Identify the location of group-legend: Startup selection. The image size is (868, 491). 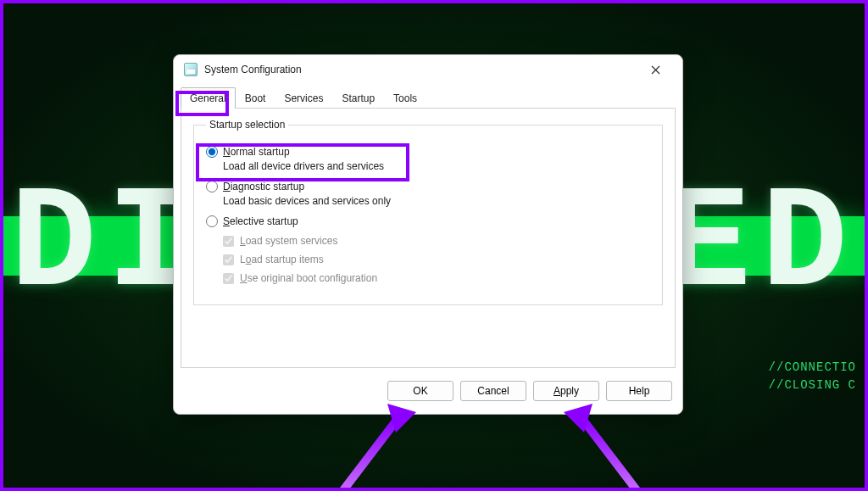
(248, 125).